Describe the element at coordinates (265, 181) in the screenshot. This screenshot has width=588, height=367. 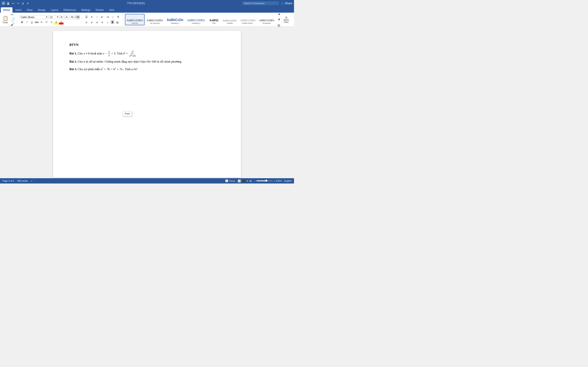
I see `zoom-slider` at that location.